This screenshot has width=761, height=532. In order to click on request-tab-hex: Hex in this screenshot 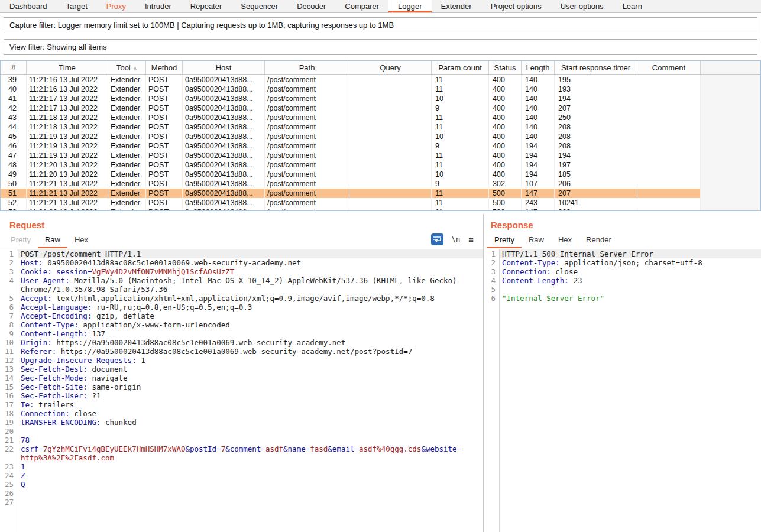, I will do `click(82, 241)`.